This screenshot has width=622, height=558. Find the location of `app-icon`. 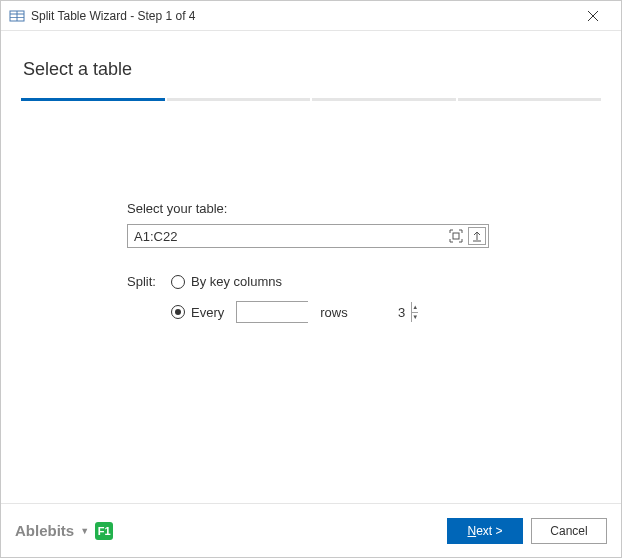

app-icon is located at coordinates (17, 16).